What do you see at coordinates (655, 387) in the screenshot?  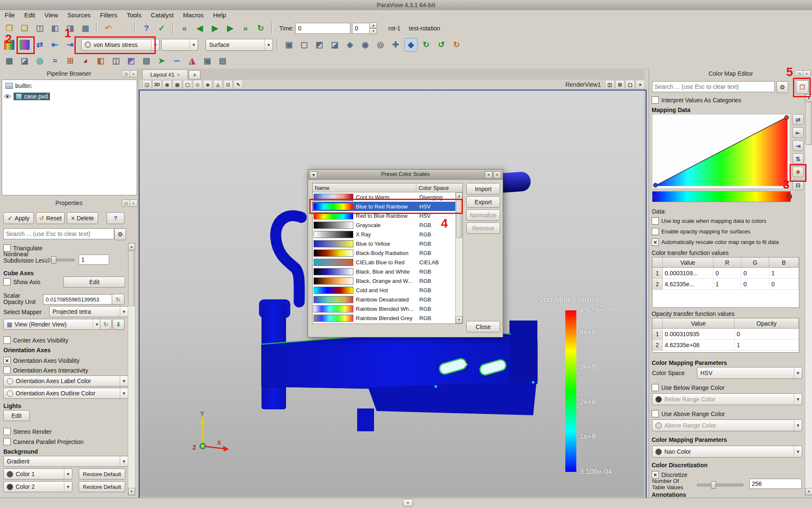 I see `use-below-checkbox` at bounding box center [655, 387].